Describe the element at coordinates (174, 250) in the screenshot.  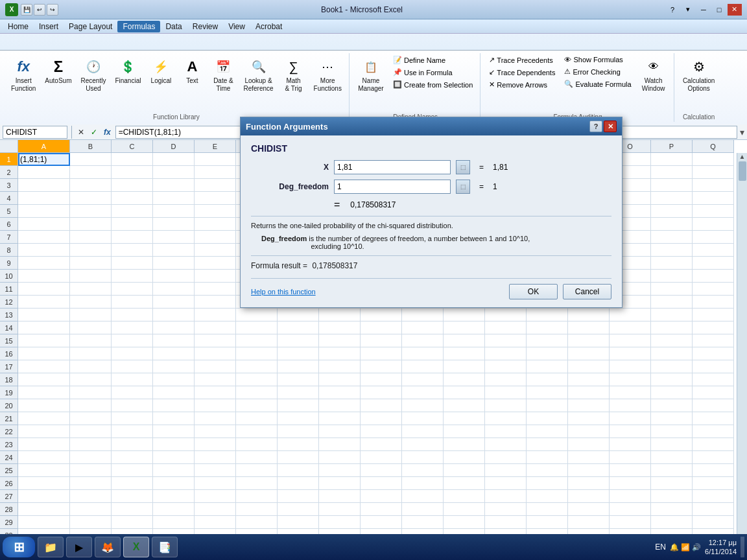
I see `cell-d8` at that location.